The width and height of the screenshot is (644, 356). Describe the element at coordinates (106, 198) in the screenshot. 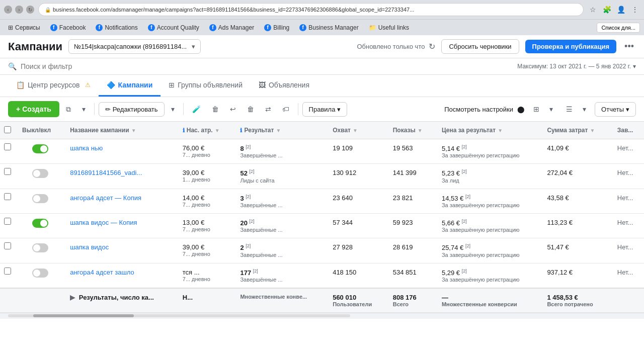

I see `campaign-link-3: ангора4 адсет — Копия` at that location.